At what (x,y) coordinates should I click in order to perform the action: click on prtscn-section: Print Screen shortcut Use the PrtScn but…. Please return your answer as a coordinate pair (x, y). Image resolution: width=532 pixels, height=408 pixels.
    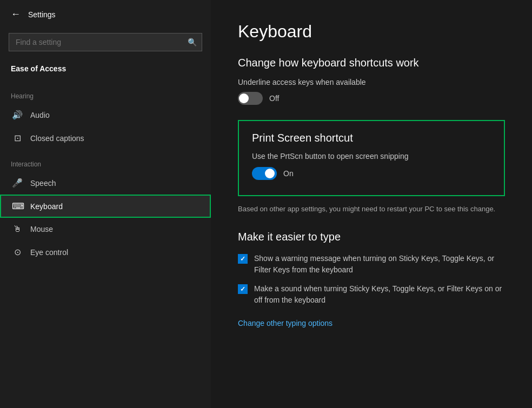
    Looking at the image, I should click on (371, 158).